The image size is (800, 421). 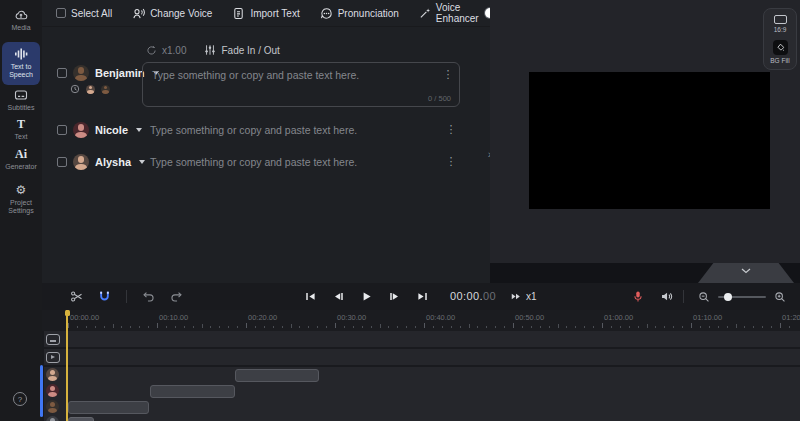 What do you see at coordinates (394, 296) in the screenshot?
I see `next-frame-button` at bounding box center [394, 296].